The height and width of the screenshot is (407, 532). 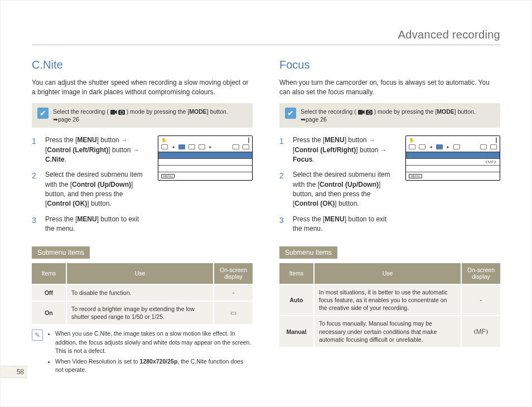 I want to click on cell-use: To disable the function., so click(x=140, y=293).